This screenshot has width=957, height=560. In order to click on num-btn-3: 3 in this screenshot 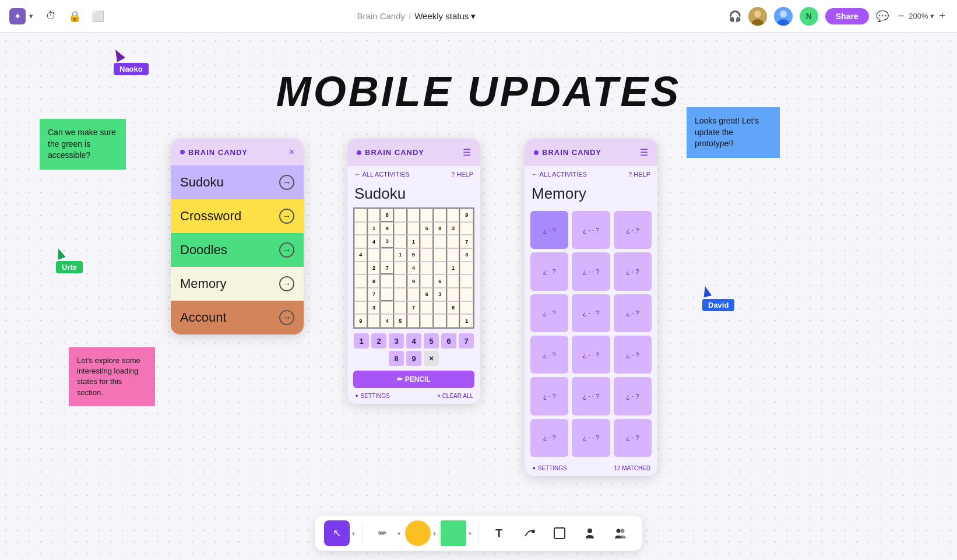, I will do `click(396, 341)`.